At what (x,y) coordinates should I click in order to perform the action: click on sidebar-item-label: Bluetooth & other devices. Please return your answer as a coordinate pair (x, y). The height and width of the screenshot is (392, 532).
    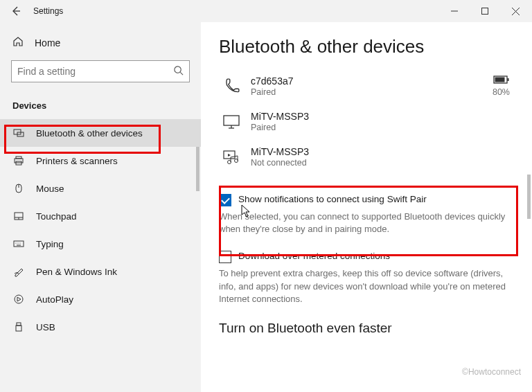
    Looking at the image, I should click on (89, 133).